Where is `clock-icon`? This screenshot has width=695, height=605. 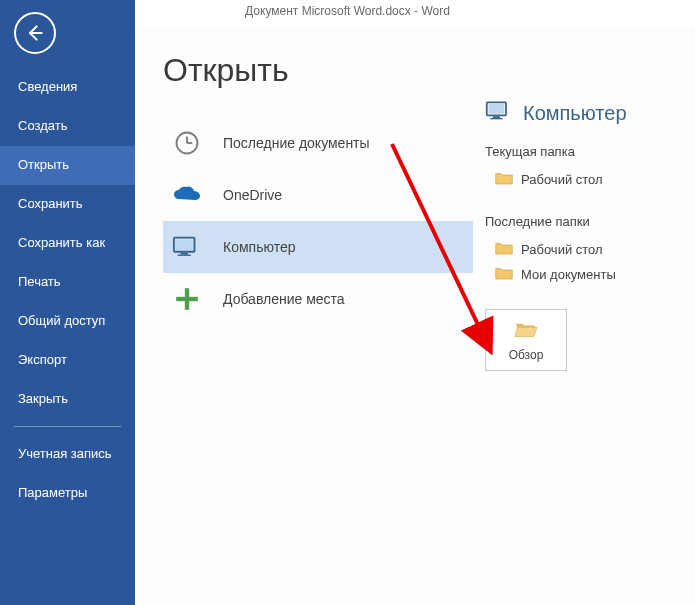 clock-icon is located at coordinates (187, 143).